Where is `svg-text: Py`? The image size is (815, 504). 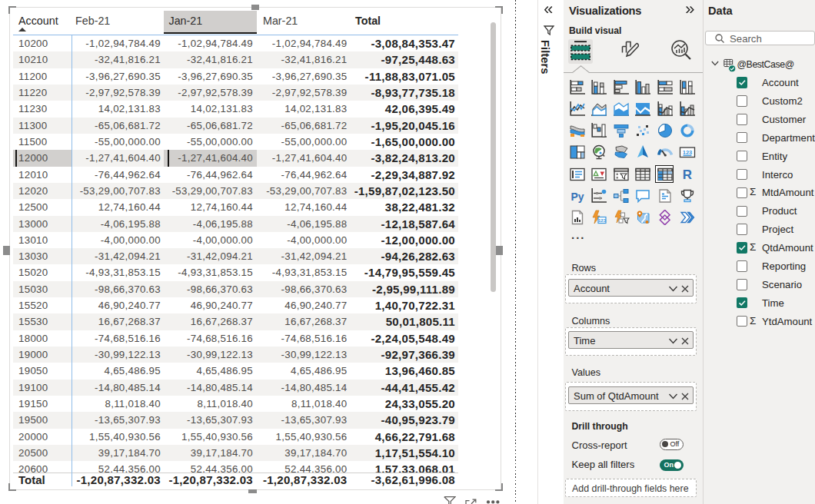
svg-text: Py is located at coordinates (577, 196).